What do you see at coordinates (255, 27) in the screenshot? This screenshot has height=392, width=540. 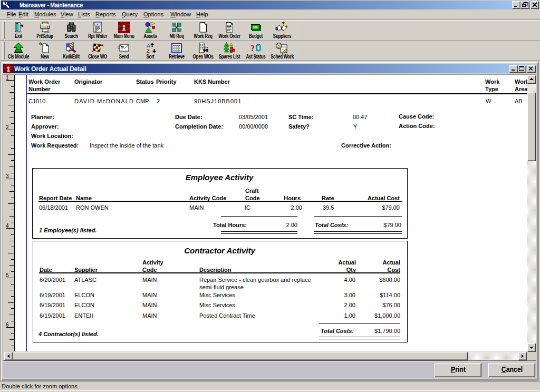 I see `svg-text: 100` at bounding box center [255, 27].